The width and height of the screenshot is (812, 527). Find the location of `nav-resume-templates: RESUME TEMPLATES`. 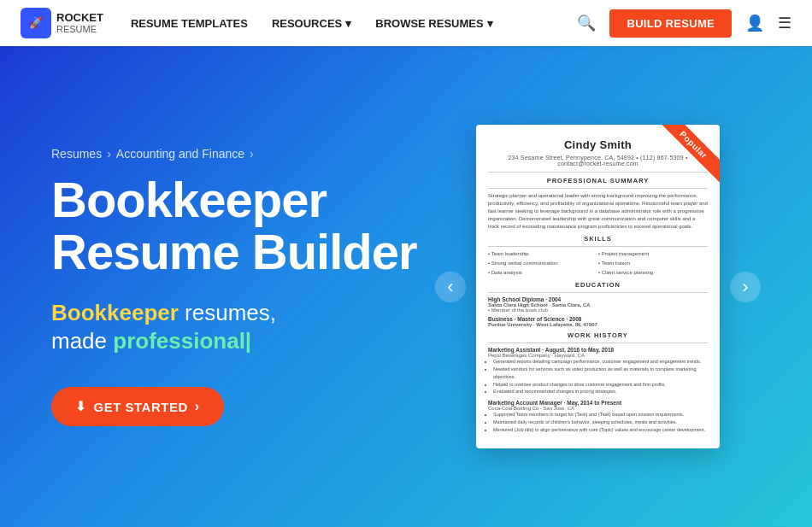

nav-resume-templates: RESUME TEMPLATES is located at coordinates (190, 24).